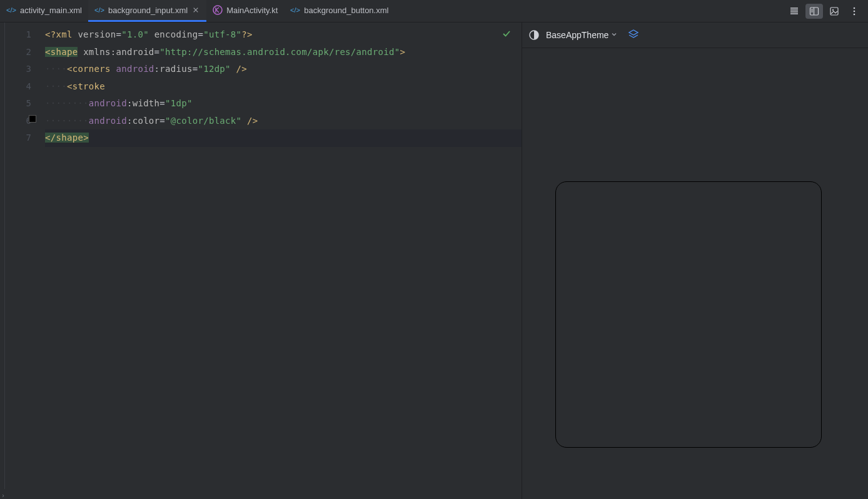  I want to click on code-line: ········android:width="1dp", so click(283, 104).